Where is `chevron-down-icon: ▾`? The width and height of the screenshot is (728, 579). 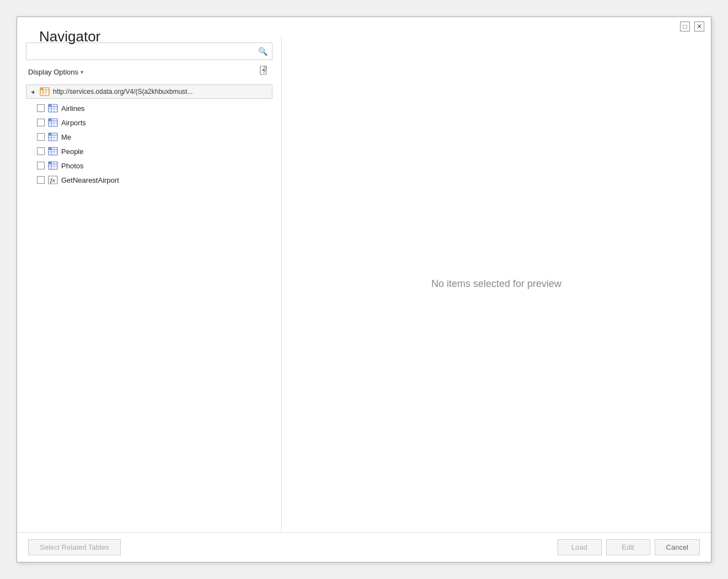 chevron-down-icon: ▾ is located at coordinates (82, 72).